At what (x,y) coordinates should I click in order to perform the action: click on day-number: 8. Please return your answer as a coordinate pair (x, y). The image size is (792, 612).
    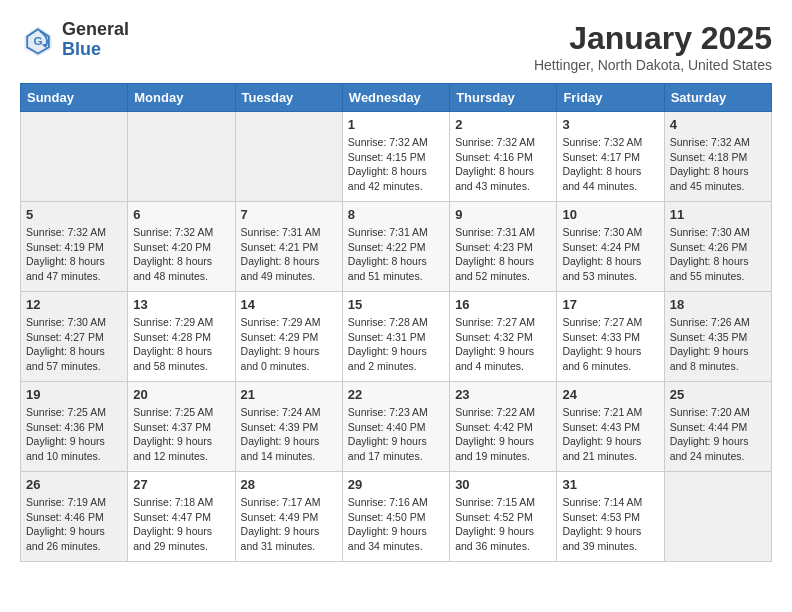
    Looking at the image, I should click on (396, 214).